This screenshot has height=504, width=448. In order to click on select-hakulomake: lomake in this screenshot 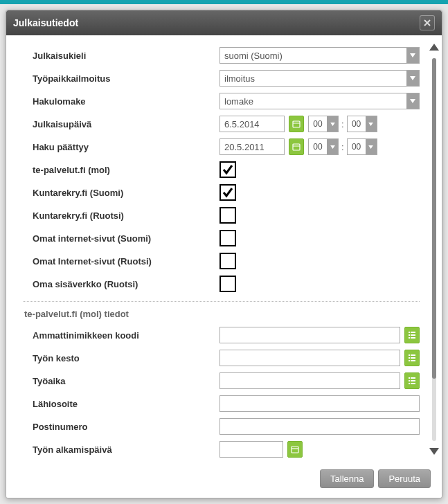, I will do `click(320, 101)`.